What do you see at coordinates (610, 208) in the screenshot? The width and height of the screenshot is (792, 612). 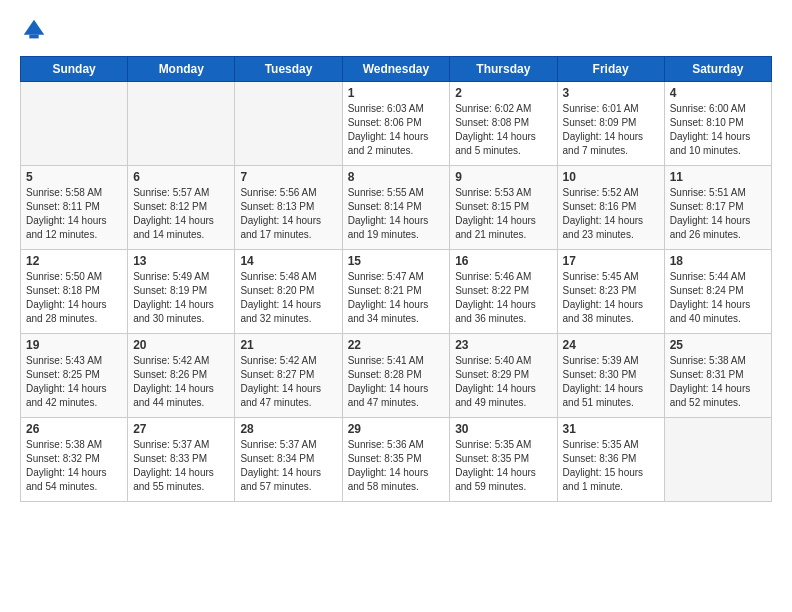 I see `day-cell: 10Sunrise: 5:52 AM Sunset: 8:16 PM Dayli…` at bounding box center [610, 208].